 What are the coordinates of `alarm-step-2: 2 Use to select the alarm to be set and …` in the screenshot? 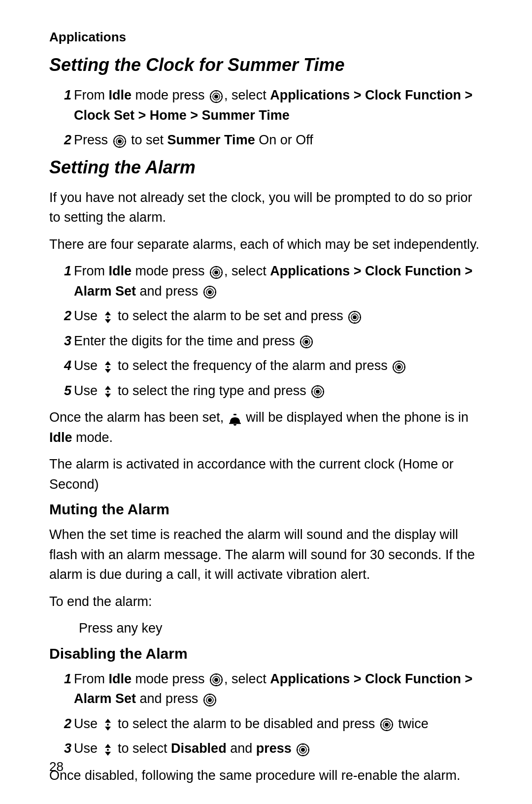 It's located at (266, 316).